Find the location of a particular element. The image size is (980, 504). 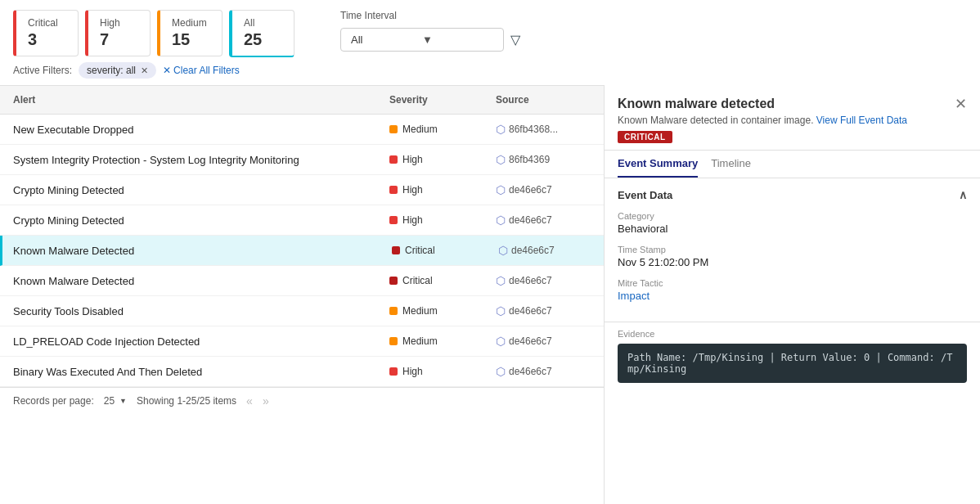

col-severity: Severity is located at coordinates (443, 100).